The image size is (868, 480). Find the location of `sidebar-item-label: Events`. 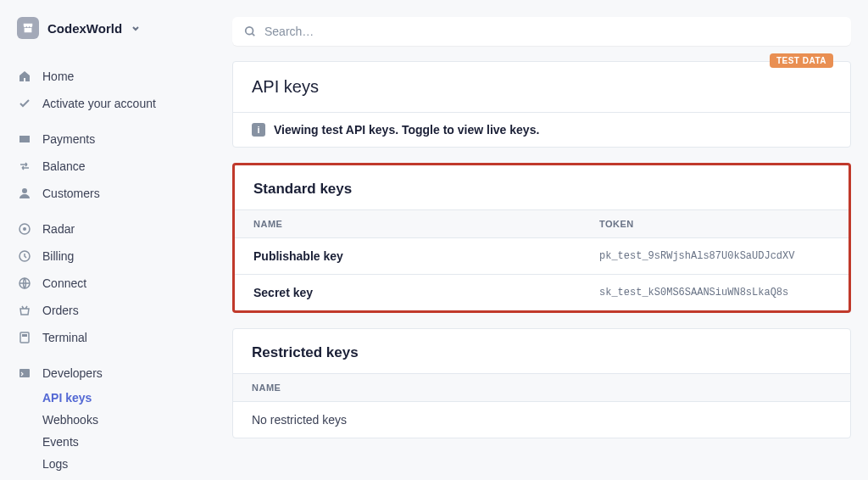

sidebar-item-label: Events is located at coordinates (61, 442).